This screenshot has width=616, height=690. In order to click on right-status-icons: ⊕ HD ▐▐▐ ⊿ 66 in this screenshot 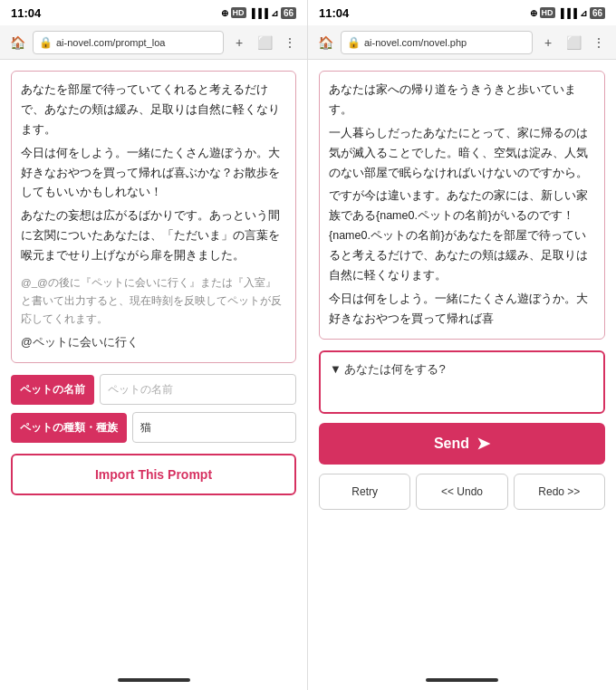, I will do `click(567, 13)`.